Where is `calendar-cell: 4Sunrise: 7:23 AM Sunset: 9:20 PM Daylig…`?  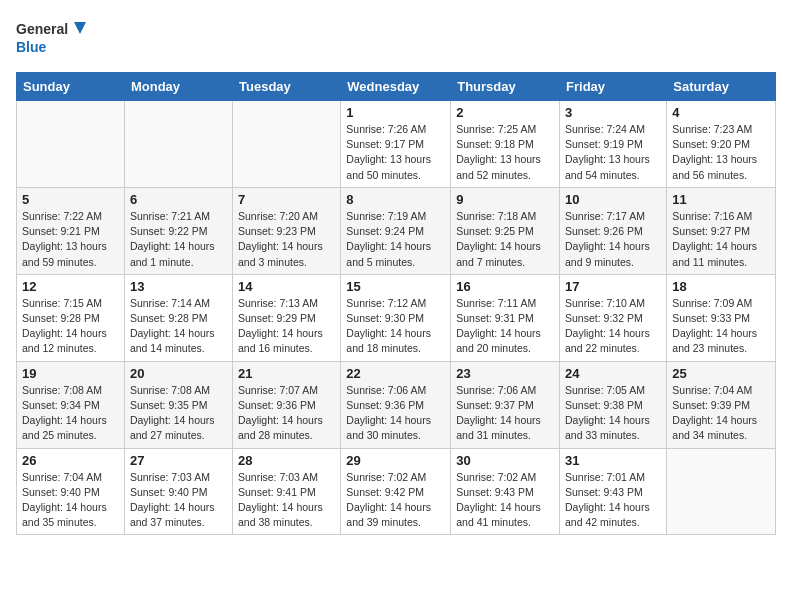 calendar-cell: 4Sunrise: 7:23 AM Sunset: 9:20 PM Daylig… is located at coordinates (722, 144).